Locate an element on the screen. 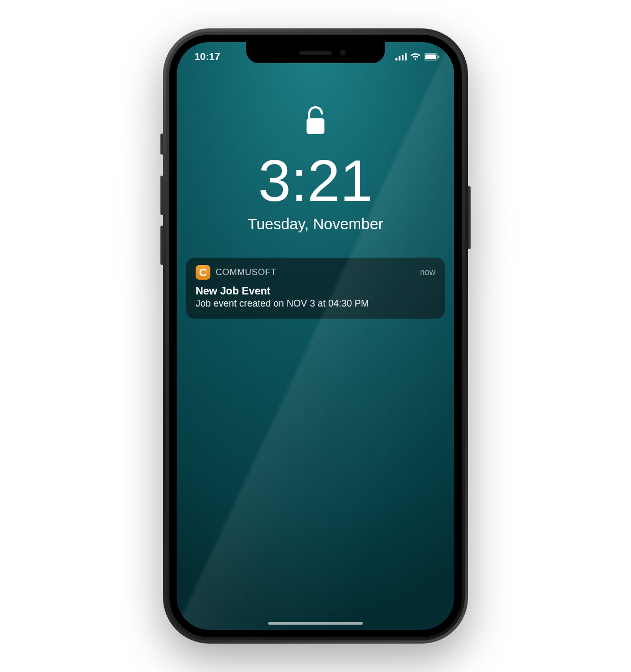 The height and width of the screenshot is (672, 631). lockscreen-time: 3:21 is located at coordinates (316, 181).